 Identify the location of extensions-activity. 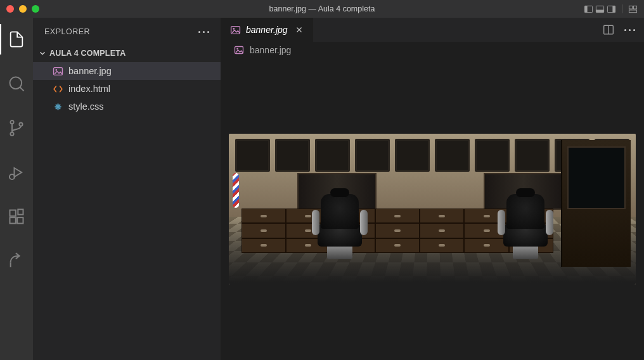
(16, 217).